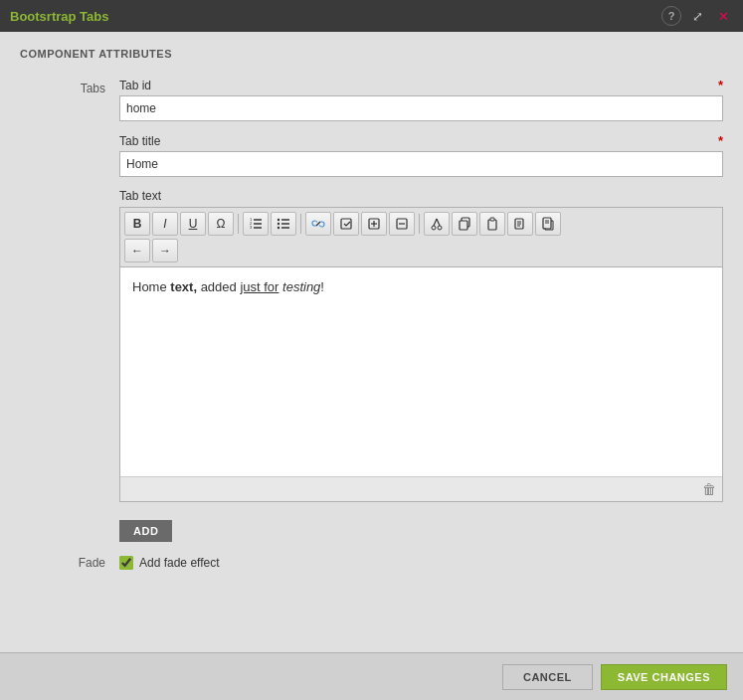 This screenshot has height=700, width=743. I want to click on footer-bar: CANCEL SAVE CHANGES, so click(372, 676).